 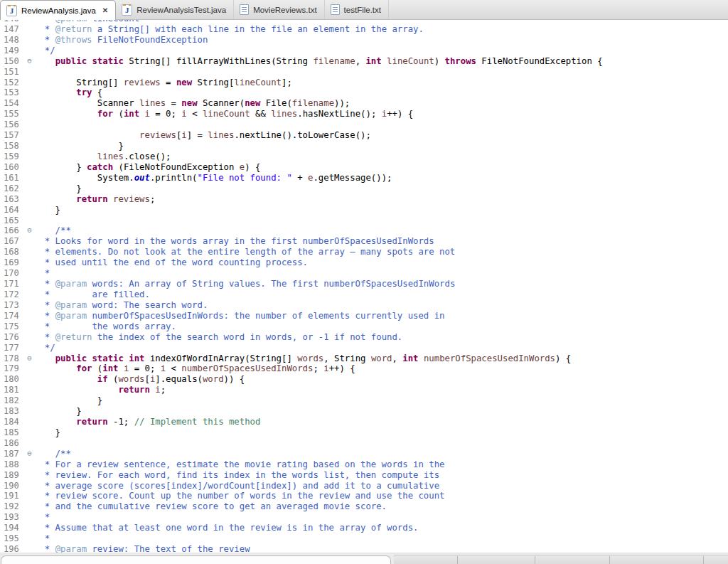 What do you see at coordinates (13, 125) in the screenshot?
I see `line-number: 156` at bounding box center [13, 125].